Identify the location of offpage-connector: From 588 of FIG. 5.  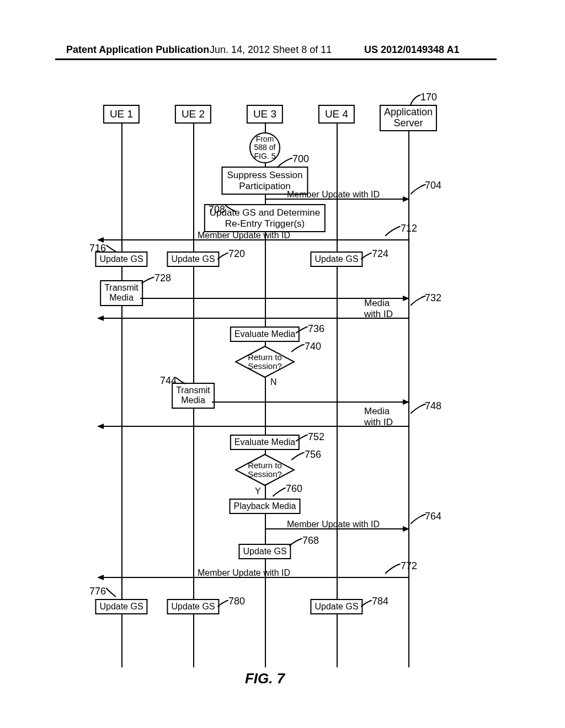
(265, 148).